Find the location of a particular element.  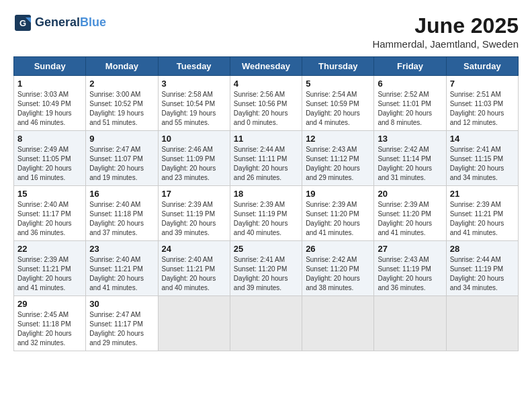

logo: G GeneralBlue is located at coordinates (60, 23).